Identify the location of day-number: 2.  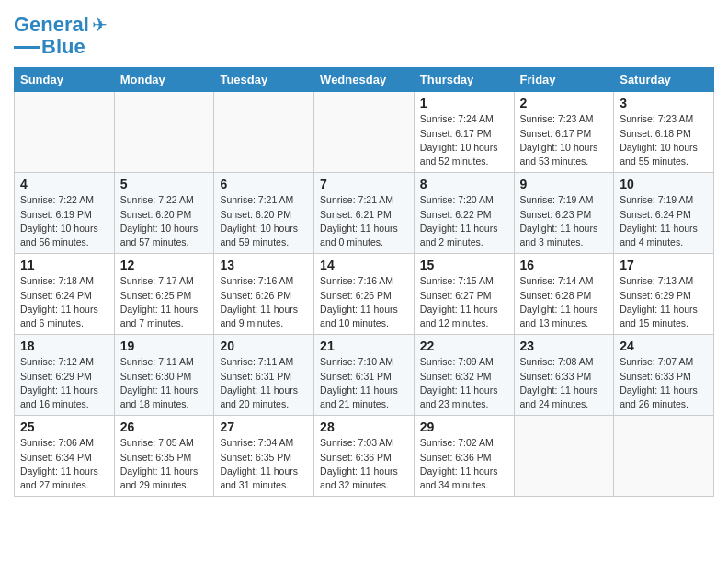
(564, 103).